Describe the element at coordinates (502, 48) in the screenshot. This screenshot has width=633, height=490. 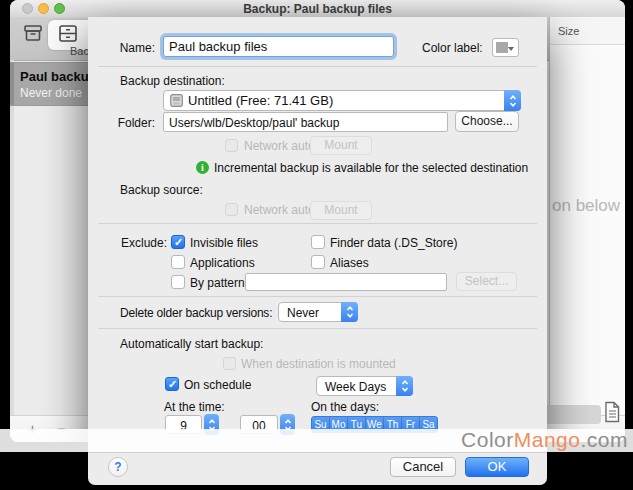
I see `color-swatch` at that location.